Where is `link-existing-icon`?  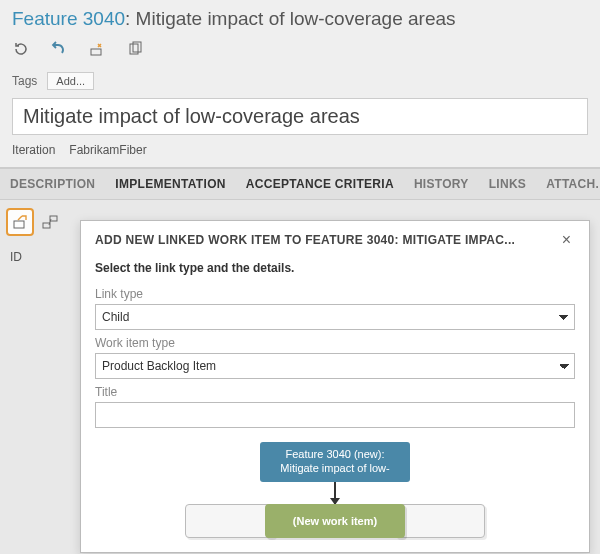 link-existing-icon is located at coordinates (50, 222).